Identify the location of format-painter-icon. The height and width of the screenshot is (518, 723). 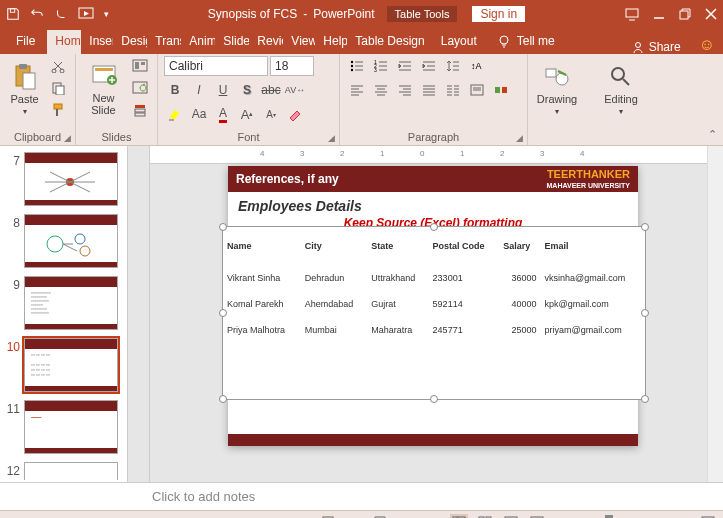
(58, 110).